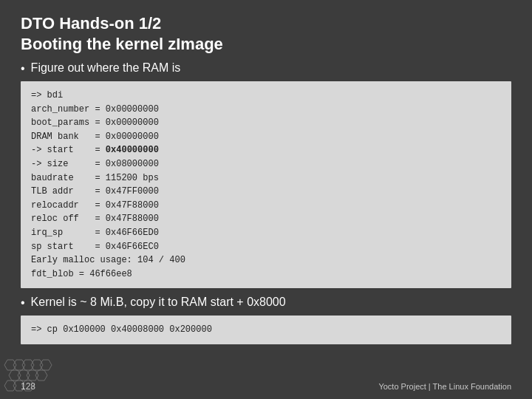 This screenshot has width=532, height=399. What do you see at coordinates (445, 386) in the screenshot?
I see `footer-brand: Yocto Project | The Linux Foundation` at bounding box center [445, 386].